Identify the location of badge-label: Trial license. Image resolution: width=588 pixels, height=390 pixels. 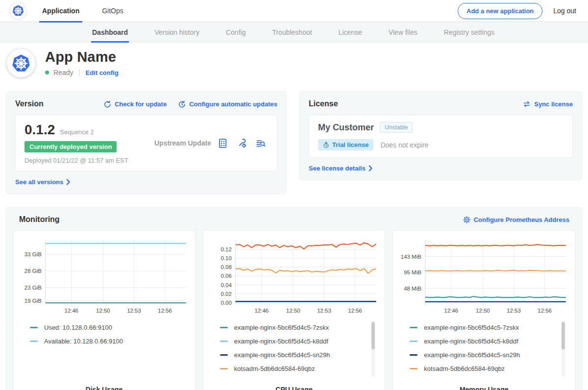
(350, 145).